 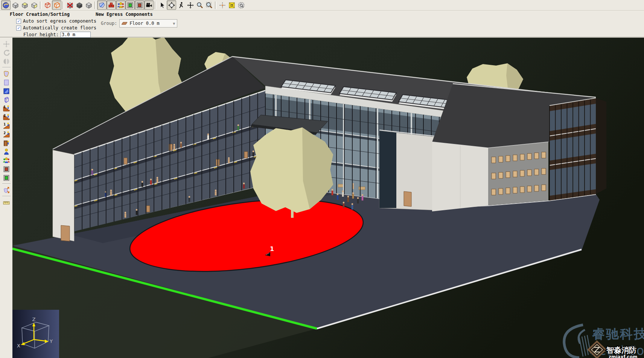 I want to click on wireframe-render-button, so click(x=47, y=5).